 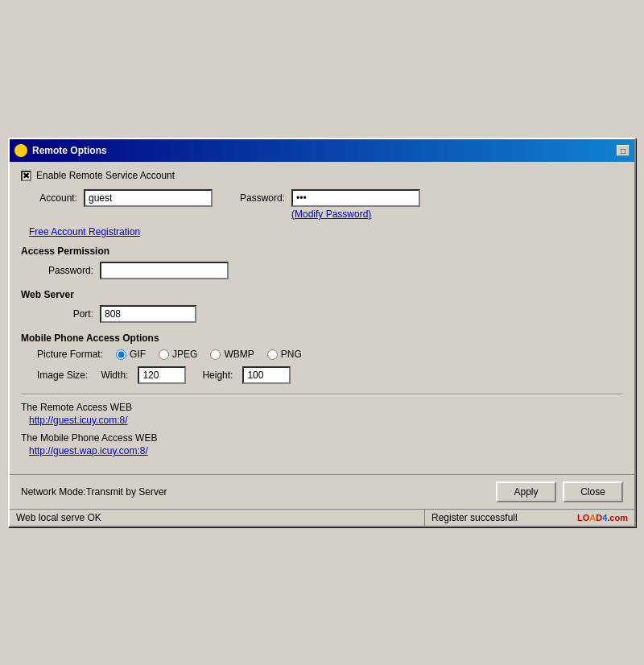 What do you see at coordinates (322, 407) in the screenshot?
I see `remote-access-label: The Remote Access WEB` at bounding box center [322, 407].